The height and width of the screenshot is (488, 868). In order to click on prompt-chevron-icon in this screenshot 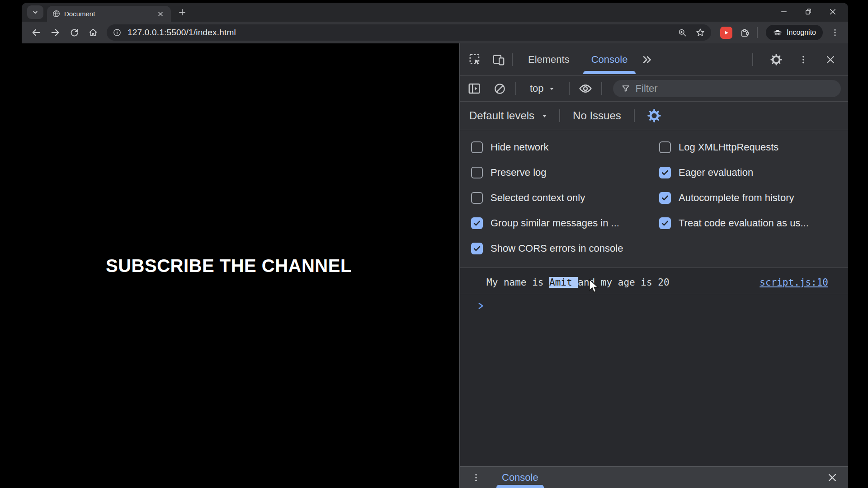, I will do `click(481, 306)`.